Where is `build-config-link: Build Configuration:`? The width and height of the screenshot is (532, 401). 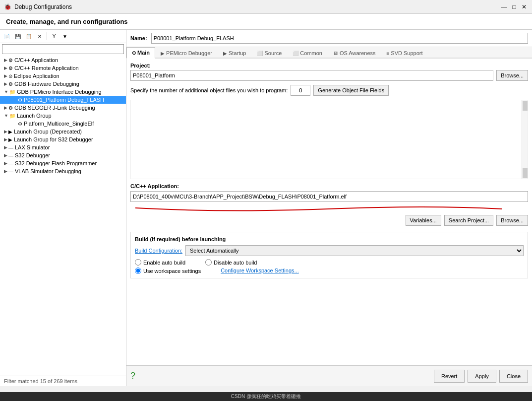
build-config-link: Build Configuration: is located at coordinates (159, 251).